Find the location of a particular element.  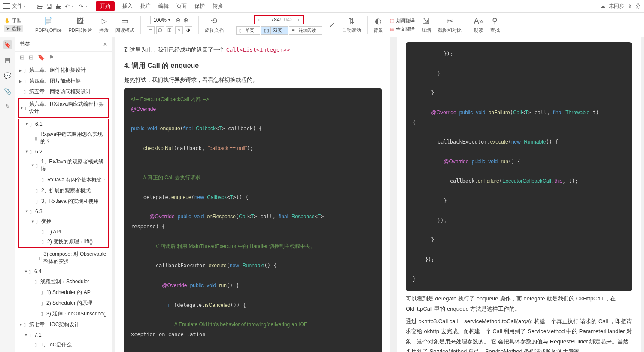

bookmark-flag-icon: ⚑ is located at coordinates (52, 58).